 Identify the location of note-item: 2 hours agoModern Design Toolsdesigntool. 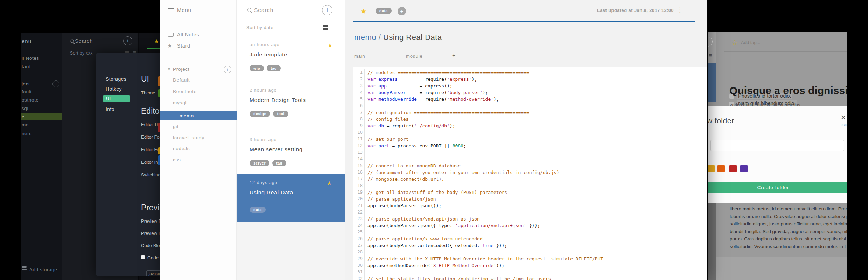
(293, 102).